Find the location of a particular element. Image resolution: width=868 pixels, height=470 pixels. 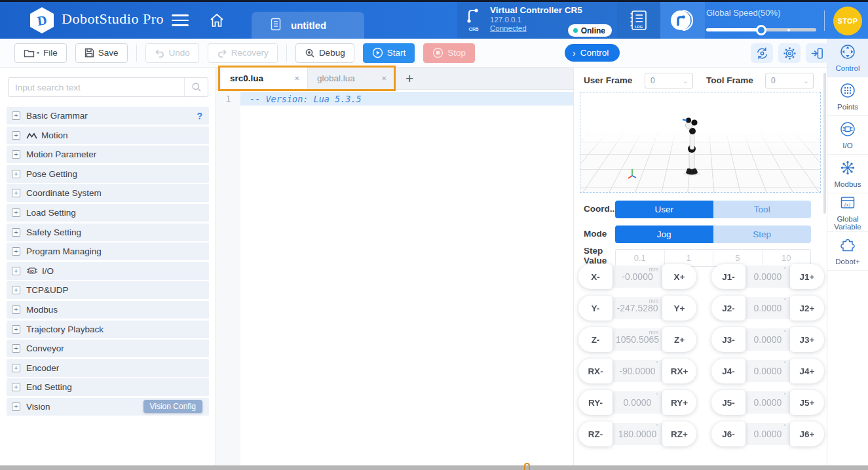

robot-mode-button is located at coordinates (683, 20).